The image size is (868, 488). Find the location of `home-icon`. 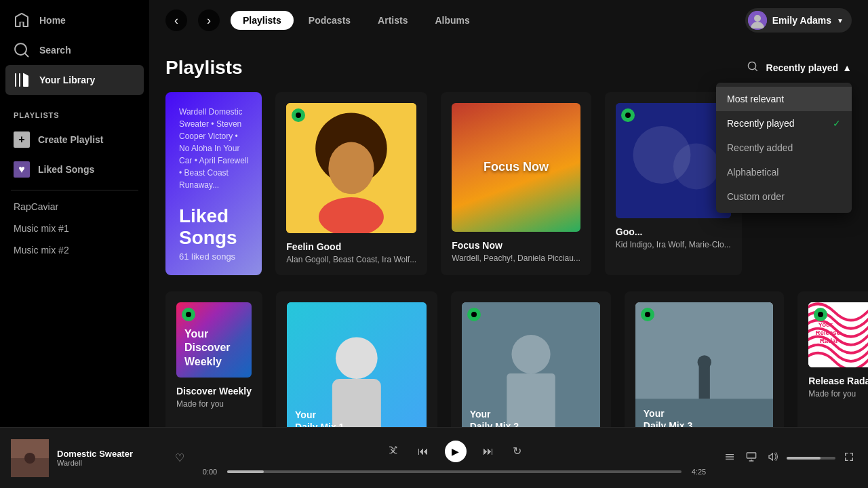

home-icon is located at coordinates (22, 20).